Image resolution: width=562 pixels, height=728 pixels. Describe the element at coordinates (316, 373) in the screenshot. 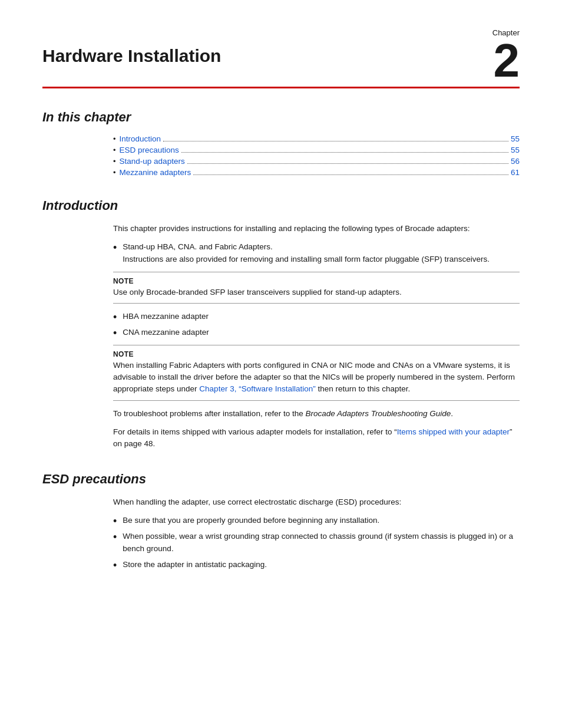

I see `intro-note2: NOTE When installing Fabric Adapters wit…` at that location.